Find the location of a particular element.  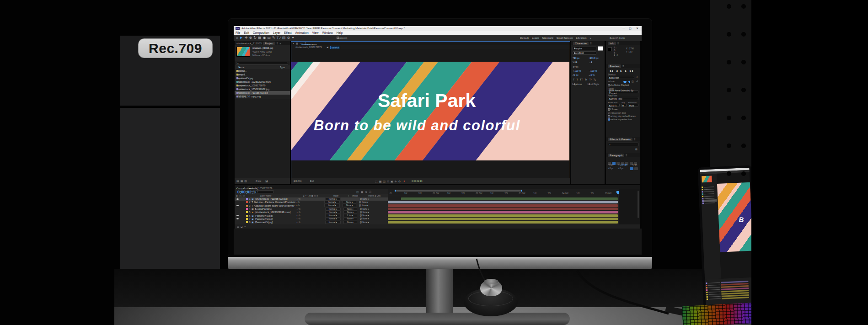

col-t: T is located at coordinates (348, 196).